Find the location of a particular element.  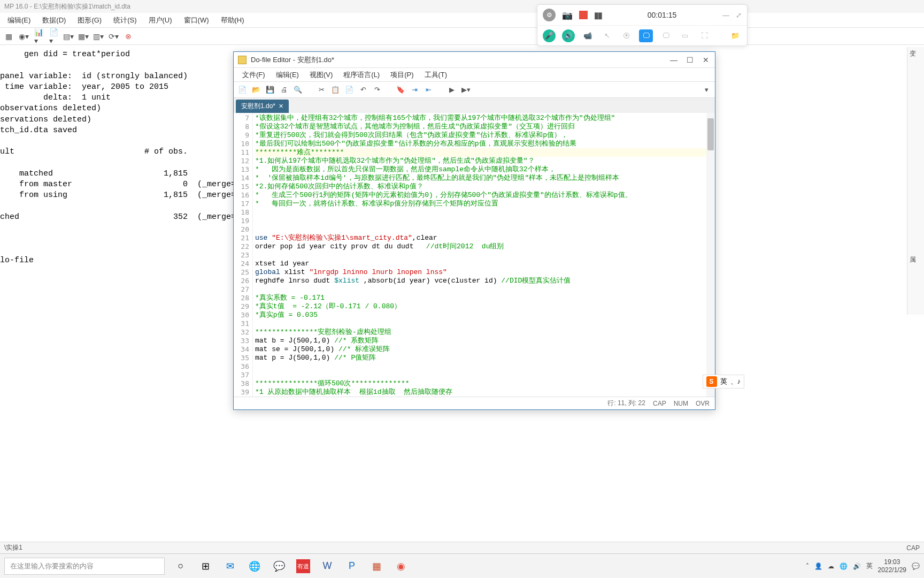

menu-data: 数据(D) is located at coordinates (54, 20).